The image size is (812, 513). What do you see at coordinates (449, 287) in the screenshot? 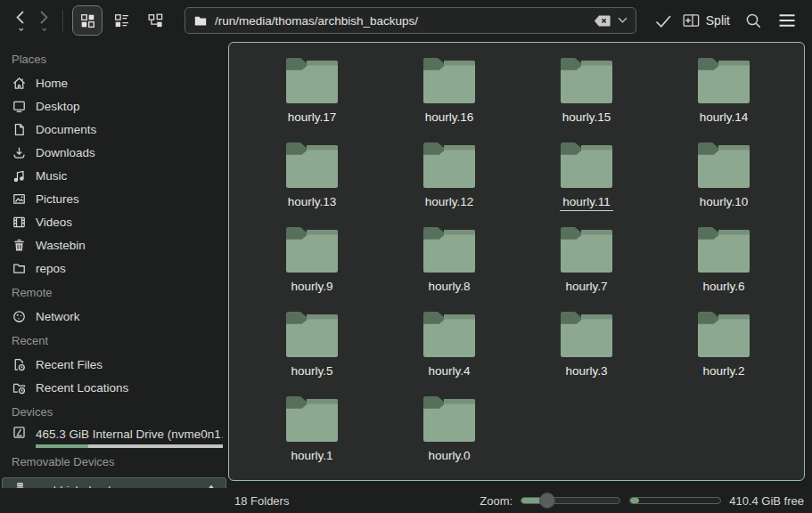
I see `folder-label: hourly.8` at bounding box center [449, 287].